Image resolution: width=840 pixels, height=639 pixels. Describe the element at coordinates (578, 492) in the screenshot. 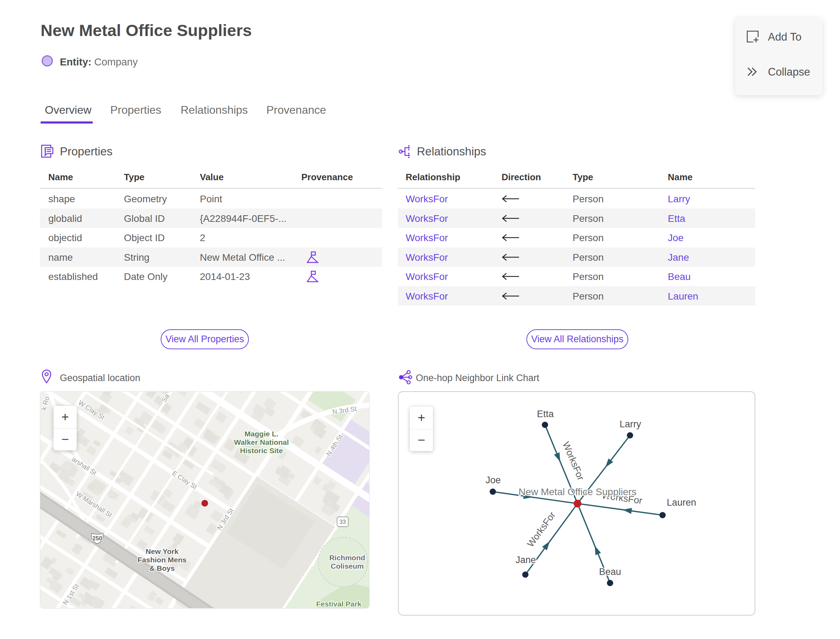

I see `svg-text: New Metal Office Suppliers` at that location.